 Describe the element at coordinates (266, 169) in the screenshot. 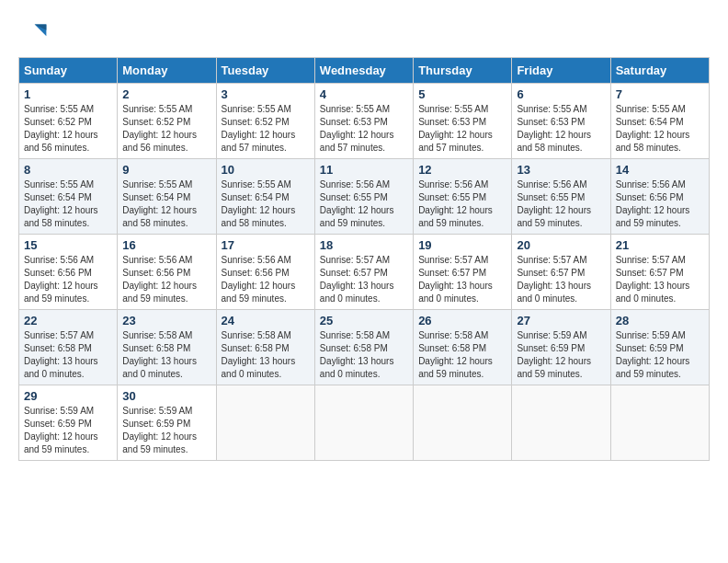

I see `day-number: 10` at that location.